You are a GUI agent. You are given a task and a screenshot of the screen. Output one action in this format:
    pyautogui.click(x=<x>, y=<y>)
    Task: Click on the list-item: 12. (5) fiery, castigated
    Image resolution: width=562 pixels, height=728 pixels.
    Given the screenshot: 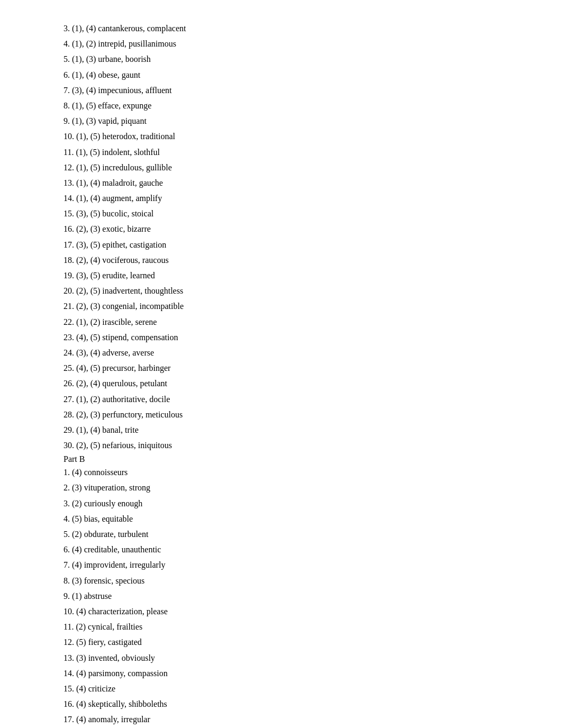 What is the action you would take?
    pyautogui.click(x=297, y=642)
    